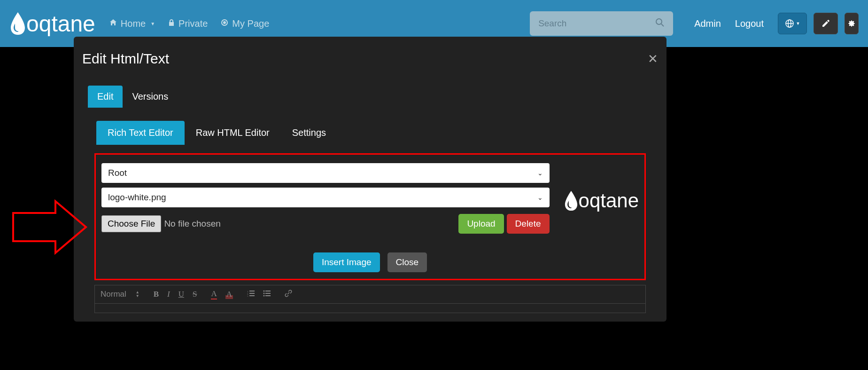 This screenshot has height=370, width=868. What do you see at coordinates (137, 197) in the screenshot?
I see `file-select-value: logo-white.png` at bounding box center [137, 197].